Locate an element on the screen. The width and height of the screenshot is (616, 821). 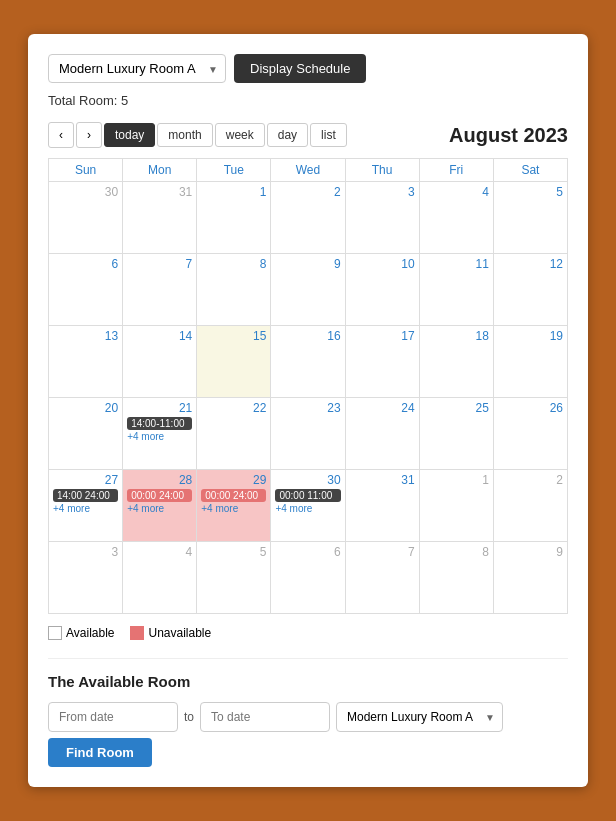
day-number: 3 is located at coordinates (86, 552).